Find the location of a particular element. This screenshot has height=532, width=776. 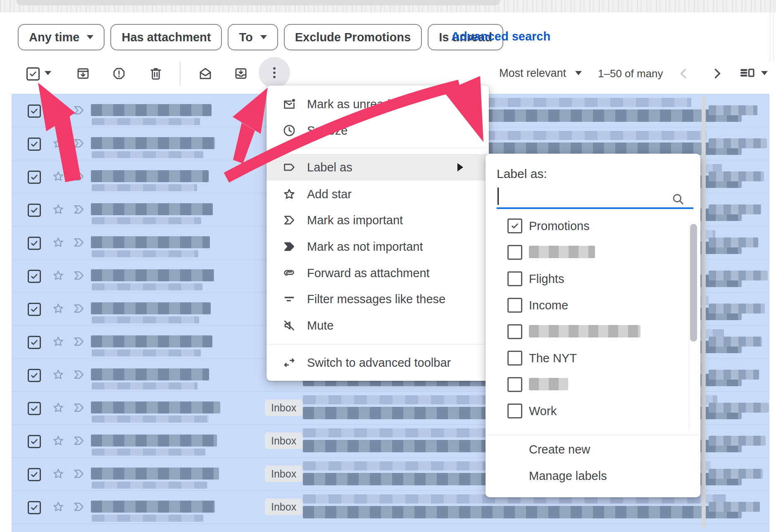

label-item-the-nyt: The NYT is located at coordinates (586, 358).